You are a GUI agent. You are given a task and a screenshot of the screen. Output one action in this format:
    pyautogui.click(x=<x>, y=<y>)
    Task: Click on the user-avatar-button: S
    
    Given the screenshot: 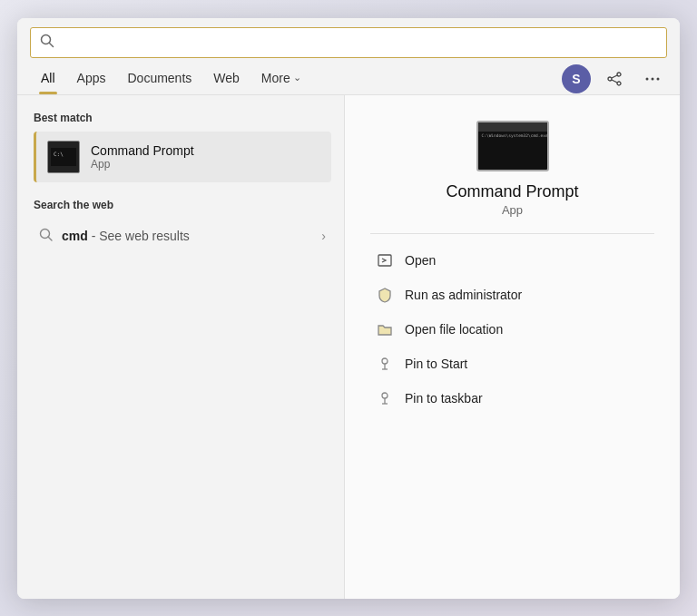 What is the action you would take?
    pyautogui.click(x=576, y=79)
    